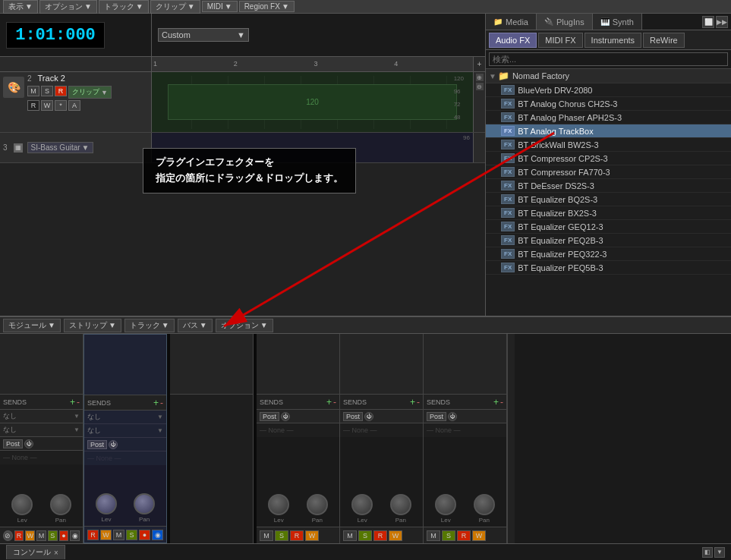  What do you see at coordinates (20, 536) in the screenshot?
I see `rec-btn-1: R` at bounding box center [20, 536].